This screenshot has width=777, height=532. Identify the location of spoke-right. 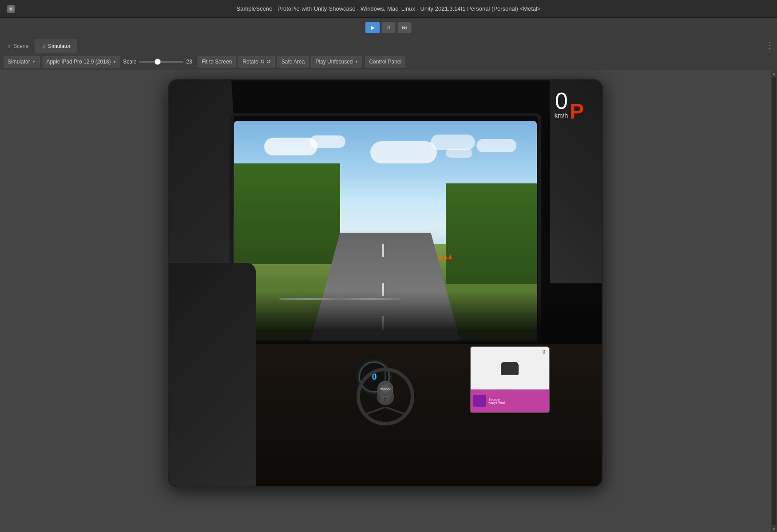
(396, 410).